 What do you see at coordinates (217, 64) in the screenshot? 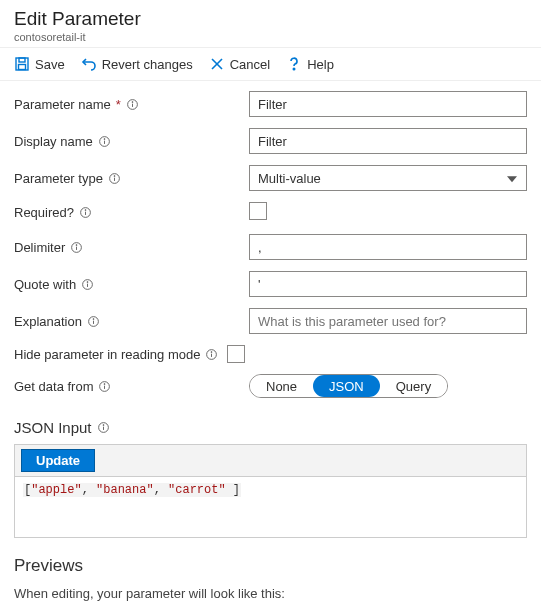
I see `close-icon` at bounding box center [217, 64].